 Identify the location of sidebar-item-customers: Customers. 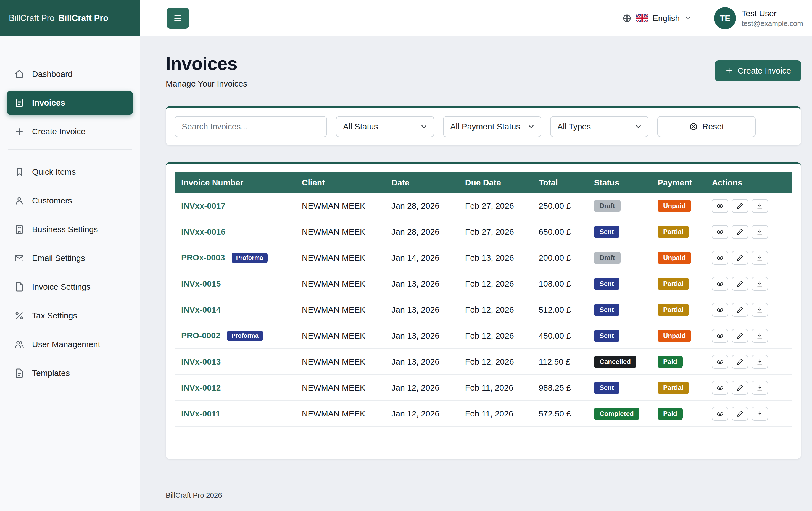
(70, 200).